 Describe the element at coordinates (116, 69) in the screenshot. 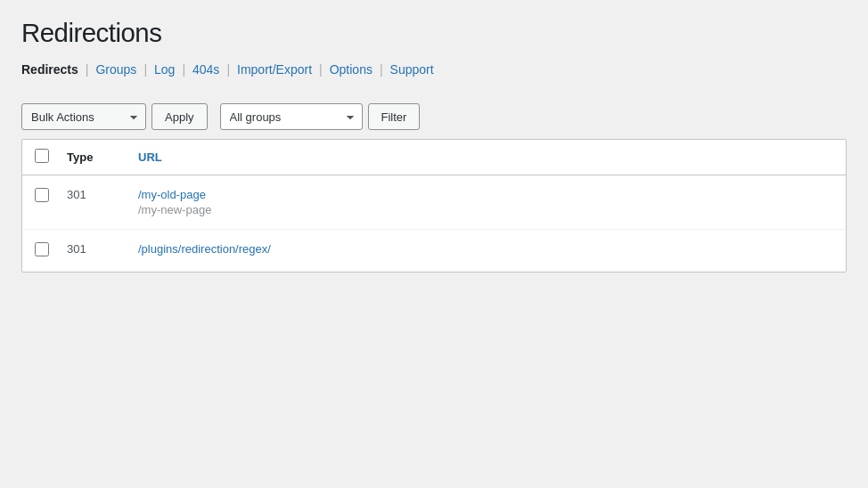

I see `nav-tab: Groups` at that location.